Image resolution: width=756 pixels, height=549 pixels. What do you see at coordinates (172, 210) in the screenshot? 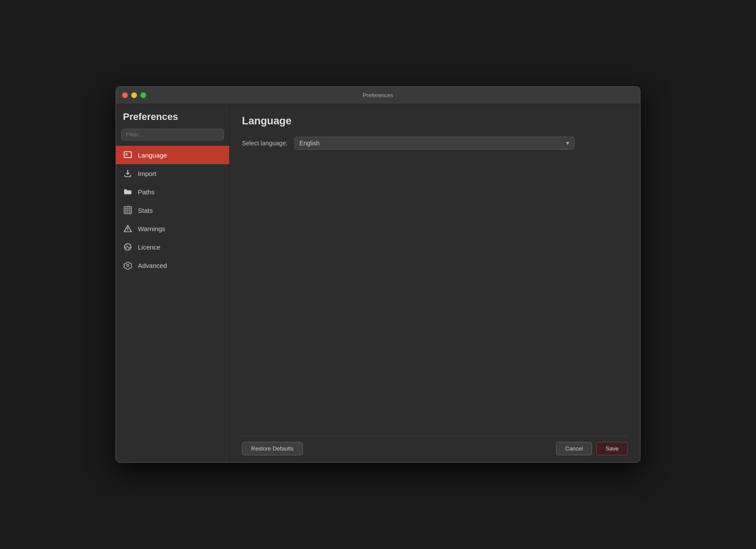
I see `sidebar-item-stats: Stats` at bounding box center [172, 210].